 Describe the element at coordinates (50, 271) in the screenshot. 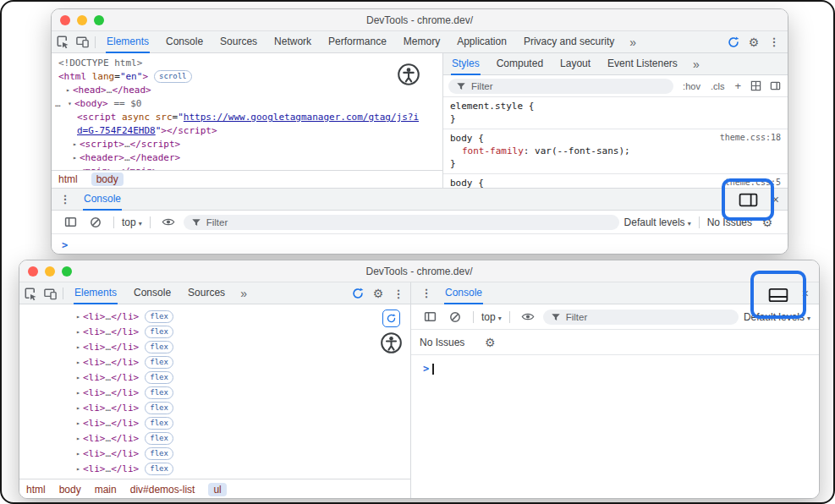

I see `minimize-window-button` at that location.